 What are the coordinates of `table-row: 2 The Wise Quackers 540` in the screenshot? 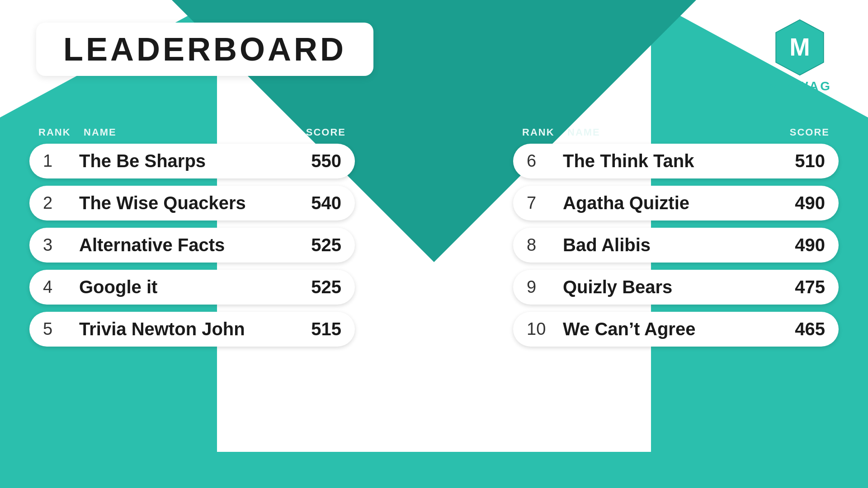 It's located at (192, 203).